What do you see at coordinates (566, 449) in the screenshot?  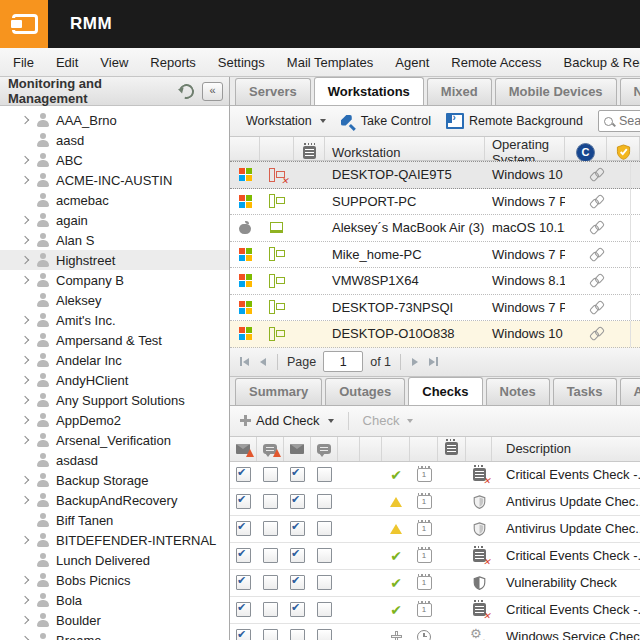 I see `description-column-header: Description` at bounding box center [566, 449].